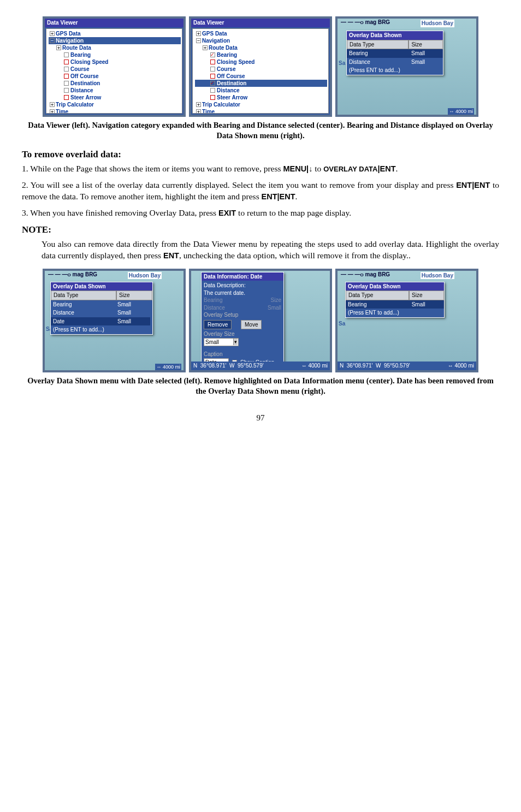 This screenshot has height=812, width=521. Describe the element at coordinates (260, 71) in the screenshot. I see `tree: GPS Data Navigation Route Data Bearing C…` at that location.